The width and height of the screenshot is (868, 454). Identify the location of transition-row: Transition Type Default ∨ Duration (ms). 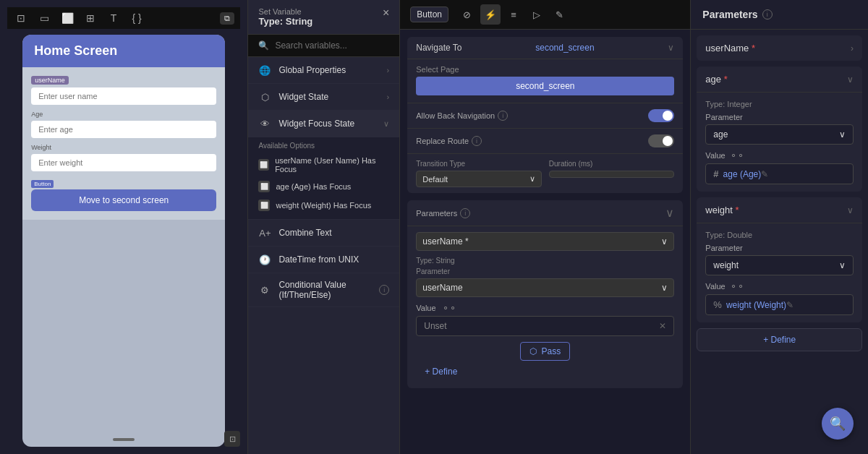
(545, 174).